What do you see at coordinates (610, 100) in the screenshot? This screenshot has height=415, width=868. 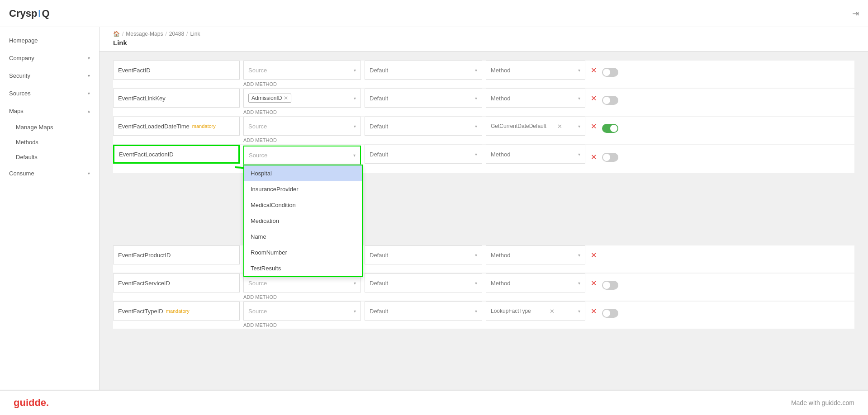 I see `toggle-eventfactlinkkey` at bounding box center [610, 100].